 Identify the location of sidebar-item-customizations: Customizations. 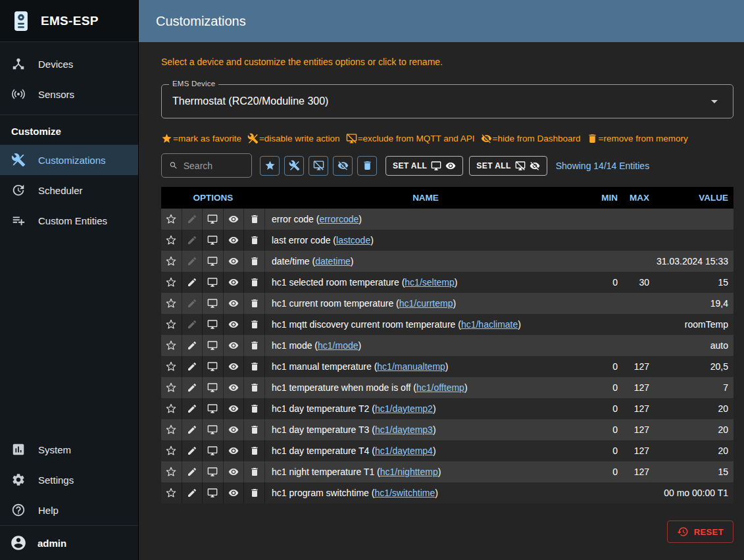
(69, 160).